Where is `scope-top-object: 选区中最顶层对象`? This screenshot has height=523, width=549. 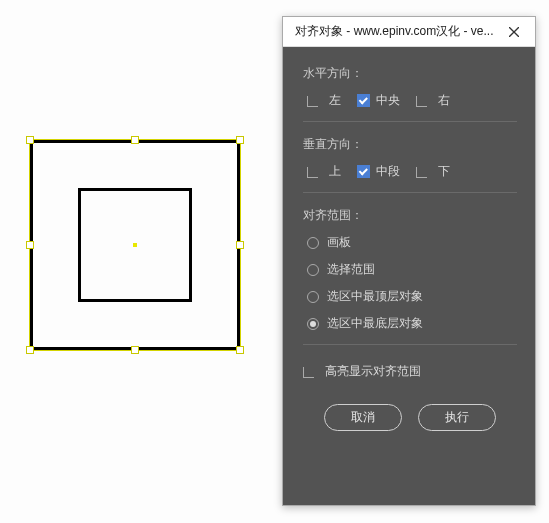
scope-top-object: 选区中最顶层对象 is located at coordinates (412, 296).